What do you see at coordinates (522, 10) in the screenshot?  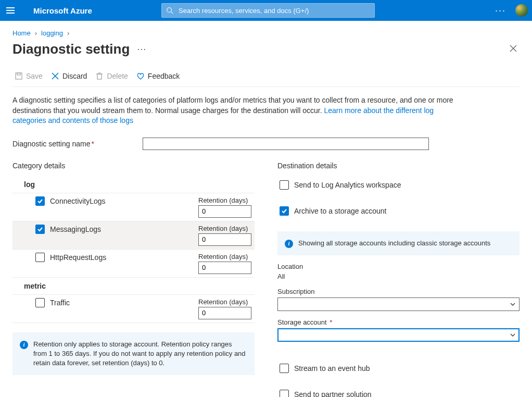 I see `avatar` at bounding box center [522, 10].